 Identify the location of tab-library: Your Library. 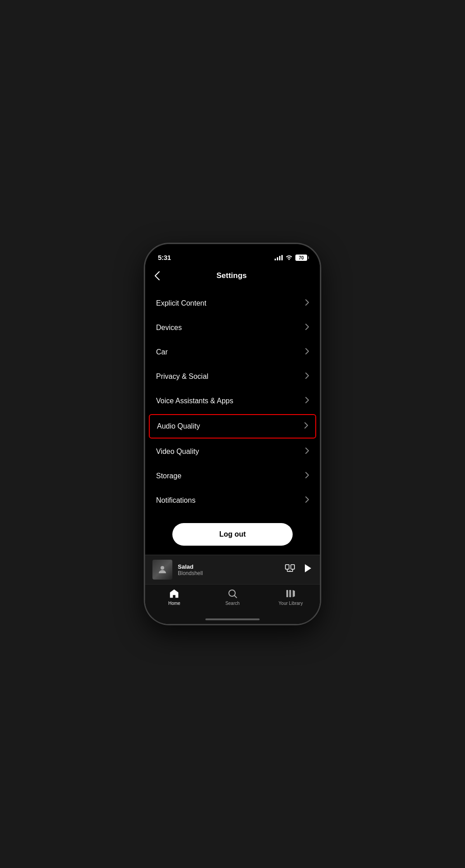
(291, 597).